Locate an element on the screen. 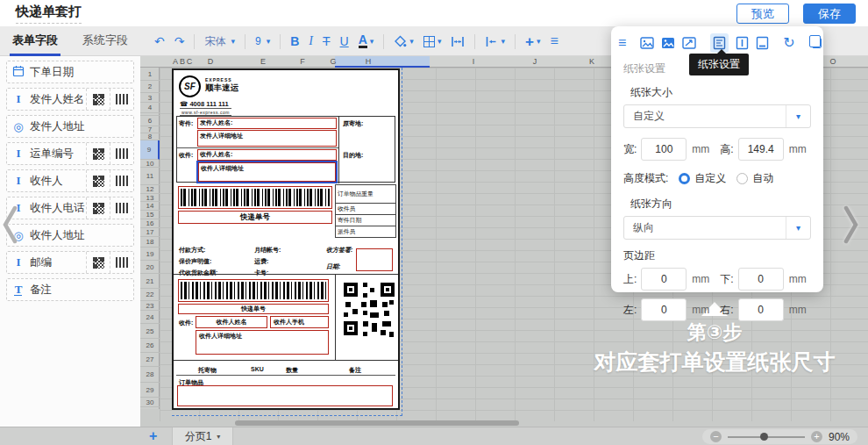 Image resolution: width=868 pixels, height=445 pixels. image-link-button is located at coordinates (689, 43).